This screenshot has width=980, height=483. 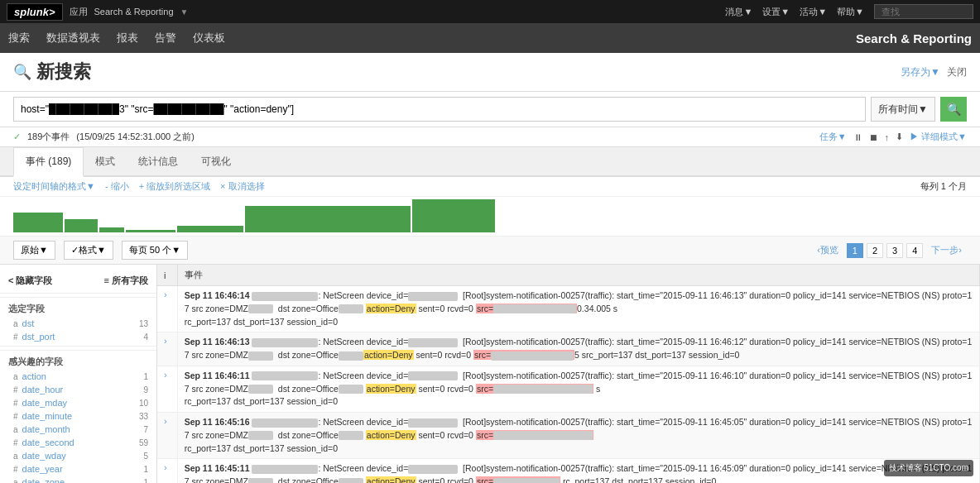 What do you see at coordinates (855, 251) in the screenshot?
I see `page-1-button: 1` at bounding box center [855, 251].